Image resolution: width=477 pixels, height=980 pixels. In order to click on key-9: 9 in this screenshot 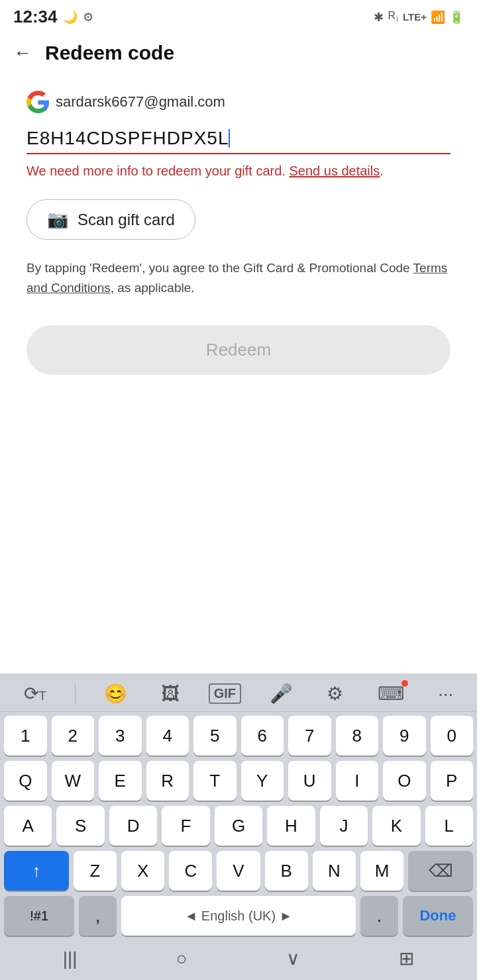, I will do `click(404, 736)`.